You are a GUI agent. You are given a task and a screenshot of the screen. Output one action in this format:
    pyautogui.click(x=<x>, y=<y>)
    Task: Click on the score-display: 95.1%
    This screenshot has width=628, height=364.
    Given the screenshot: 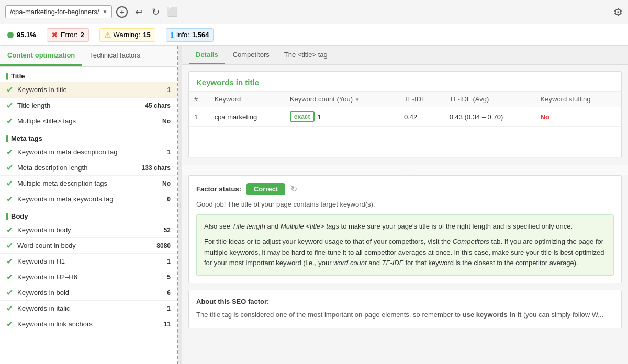 What is the action you would take?
    pyautogui.click(x=22, y=35)
    